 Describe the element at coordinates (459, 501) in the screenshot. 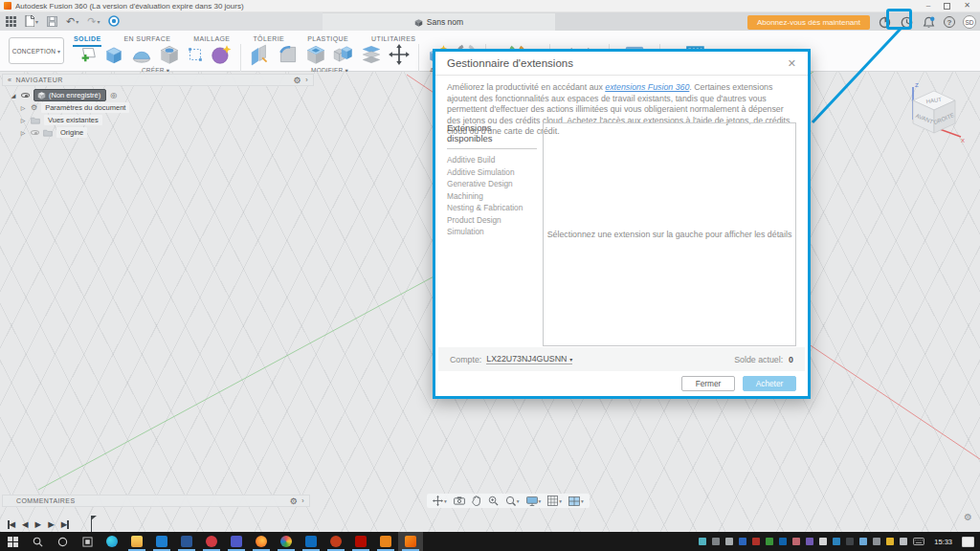

I see `look-at-button` at that location.